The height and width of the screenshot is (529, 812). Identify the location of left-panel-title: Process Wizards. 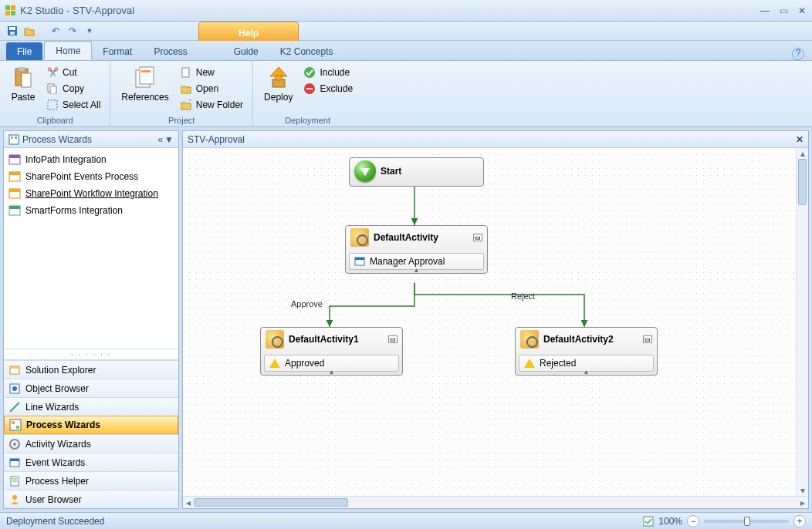
(57, 140).